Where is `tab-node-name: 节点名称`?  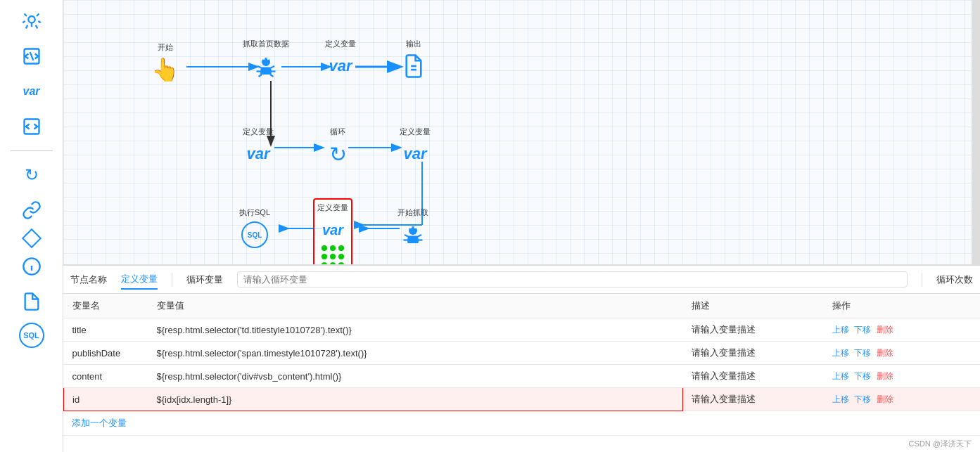 tab-node-name: 节点名称 is located at coordinates (89, 280).